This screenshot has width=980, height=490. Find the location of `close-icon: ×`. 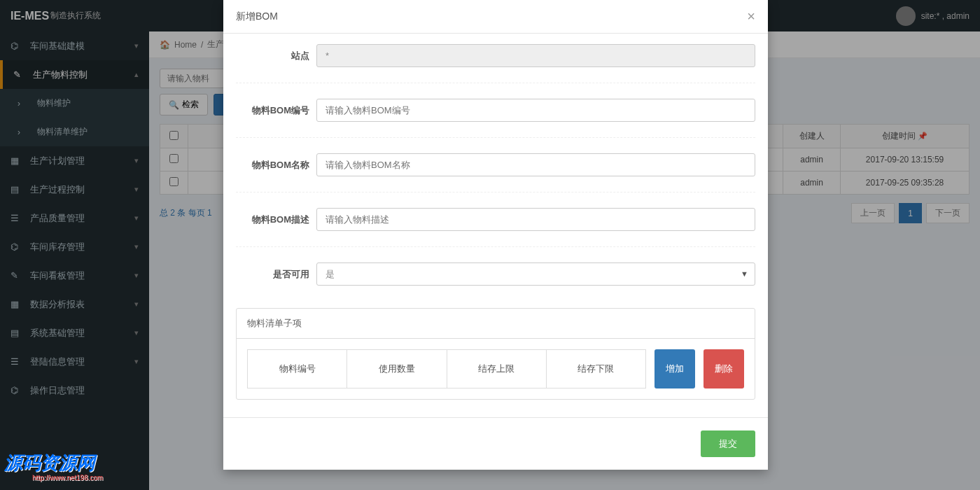

close-icon: × is located at coordinates (751, 17).